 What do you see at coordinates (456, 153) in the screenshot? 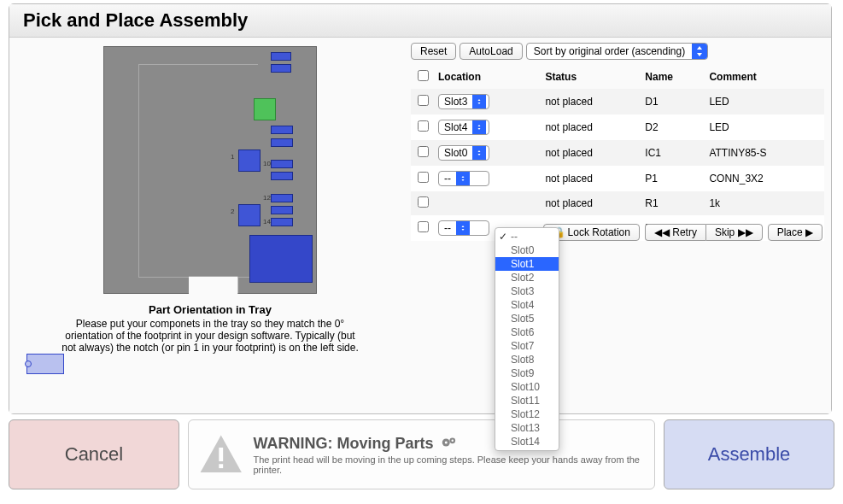
I see `slot-select-value: Slot0` at bounding box center [456, 153].